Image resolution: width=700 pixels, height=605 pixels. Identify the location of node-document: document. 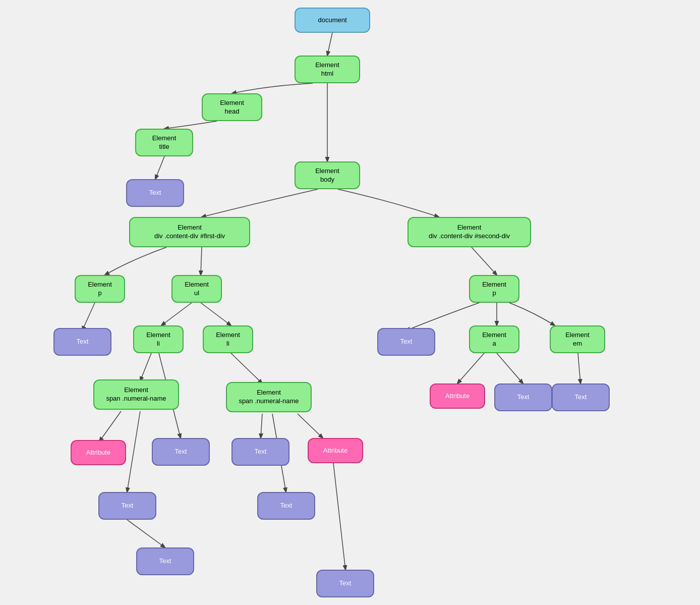
(332, 20).